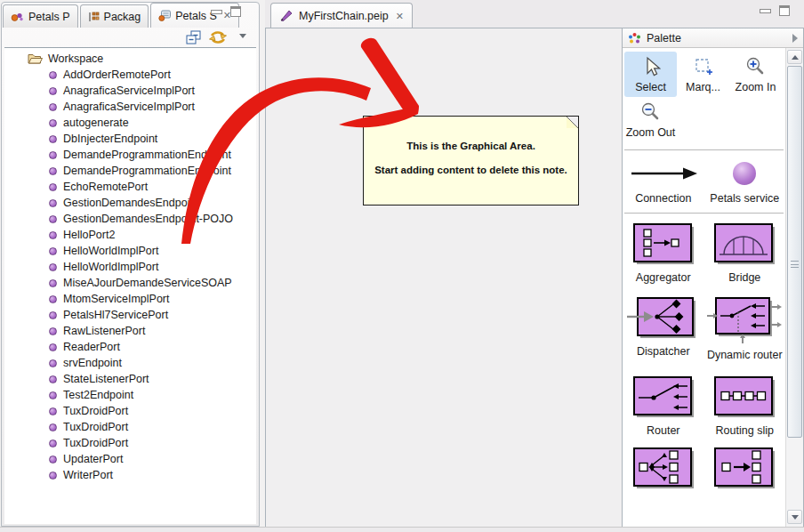  I want to click on tree-item: srvEndpoint, so click(130, 363).